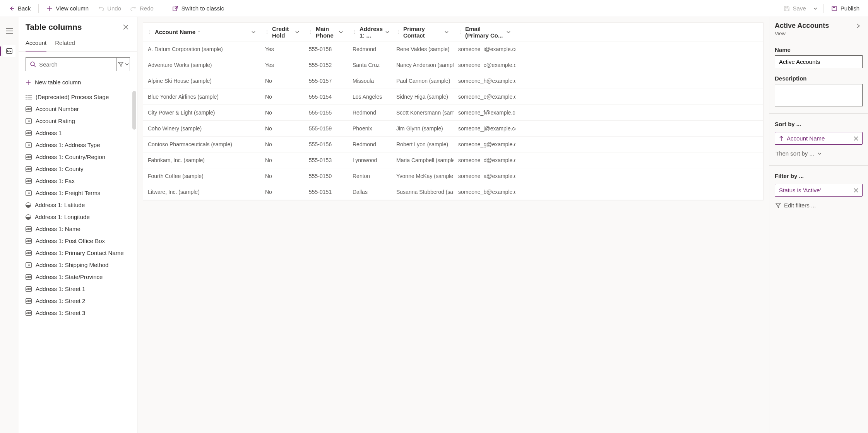  Describe the element at coordinates (423, 49) in the screenshot. I see `cell-contact: Rene Valdes (sample)` at that location.